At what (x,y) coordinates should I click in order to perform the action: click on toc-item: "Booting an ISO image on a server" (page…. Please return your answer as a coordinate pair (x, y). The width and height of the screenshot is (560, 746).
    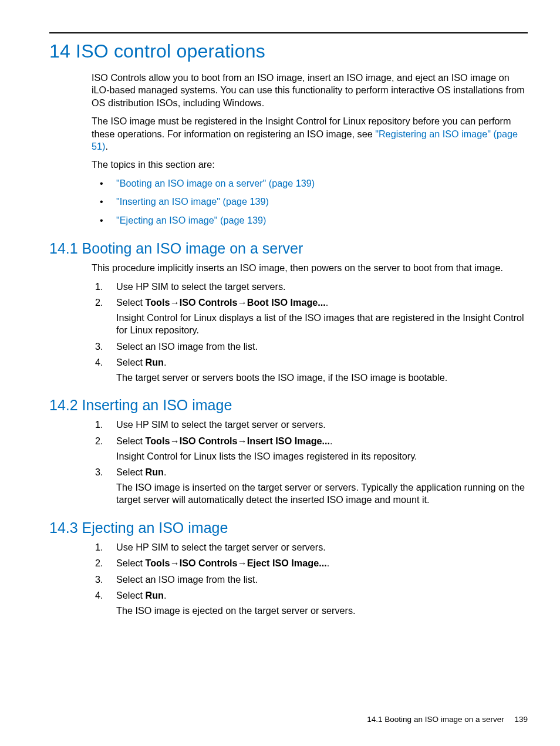
    Looking at the image, I should click on (310, 184).